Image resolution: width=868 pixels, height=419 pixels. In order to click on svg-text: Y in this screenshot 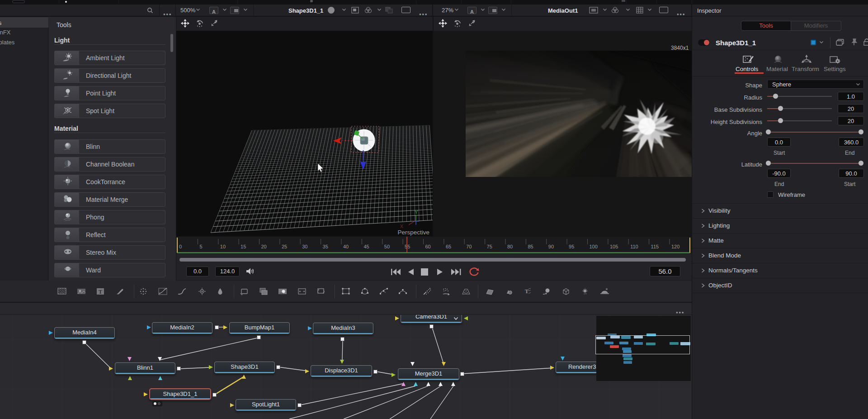, I will do `click(416, 212)`.